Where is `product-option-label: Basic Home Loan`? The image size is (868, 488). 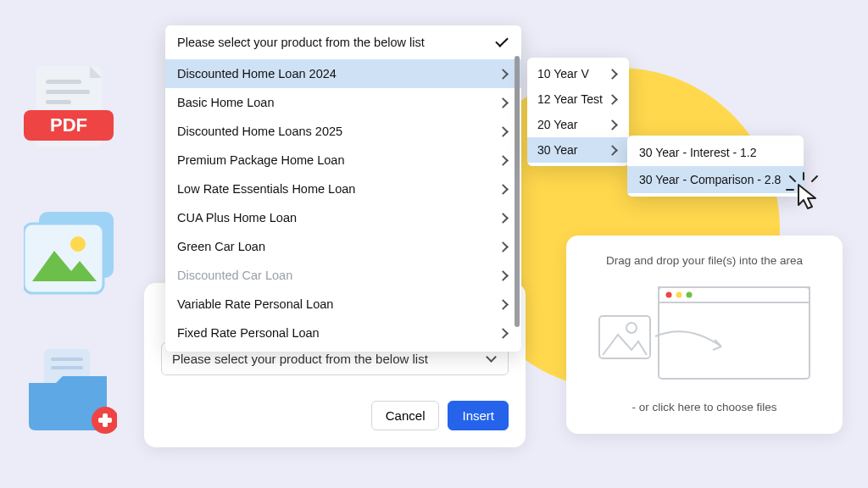 product-option-label: Basic Home Loan is located at coordinates (225, 103).